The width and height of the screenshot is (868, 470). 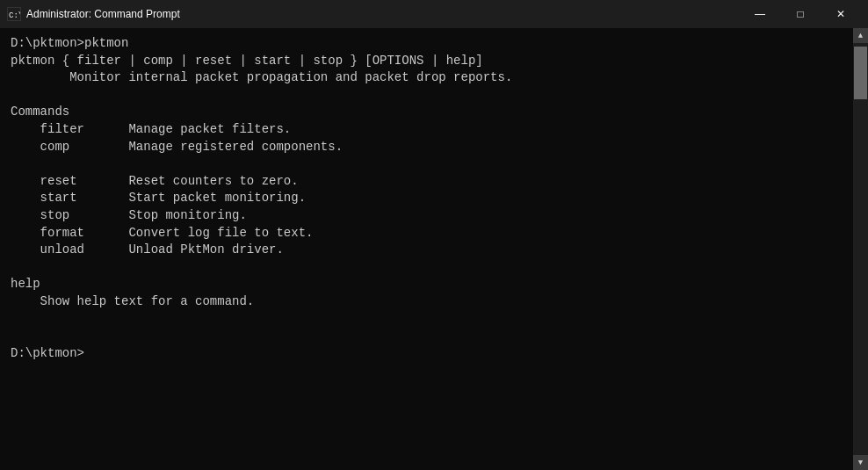 What do you see at coordinates (25, 284) in the screenshot?
I see `help-header: help` at bounding box center [25, 284].